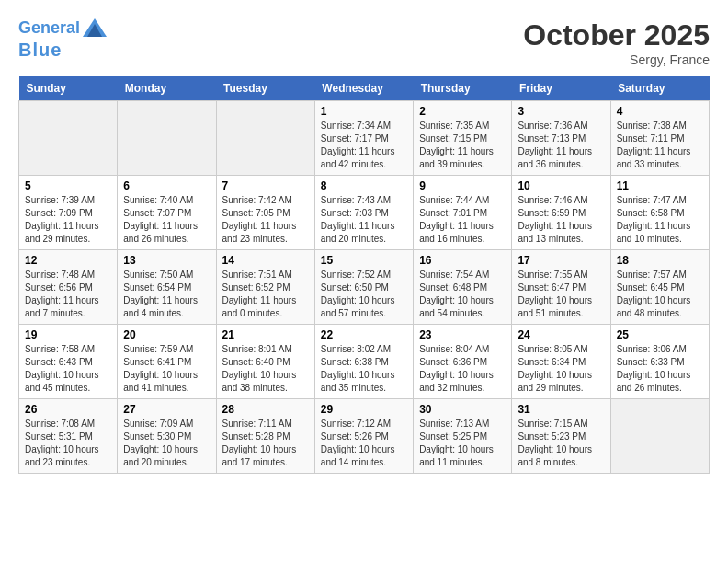 The width and height of the screenshot is (728, 563). What do you see at coordinates (463, 213) in the screenshot?
I see `calendar-cell: 9 Sunrise: 7:44 AMSunset: 7:01 PMDayligh…` at bounding box center [463, 213].